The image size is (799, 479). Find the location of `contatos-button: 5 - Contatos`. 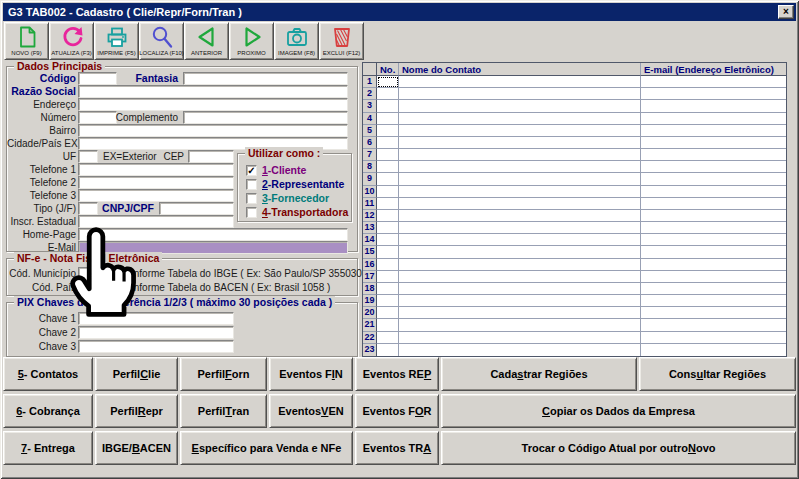

contatos-button: 5 - Contatos is located at coordinates (48, 374).